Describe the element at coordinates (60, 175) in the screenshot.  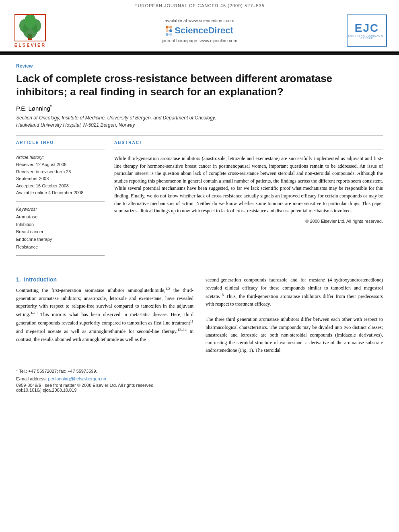
I see `received-revised: Received in revised form 23 September 20…` at that location.